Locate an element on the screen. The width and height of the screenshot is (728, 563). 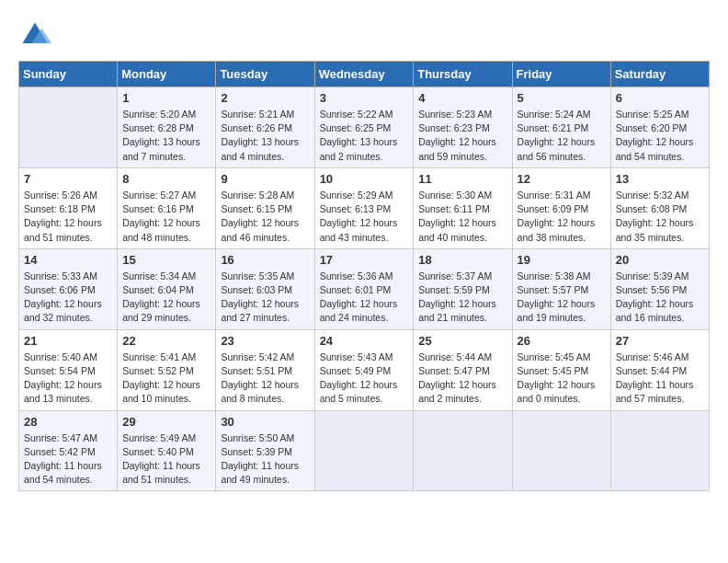
calendar-cell: 9Sunrise: 5:28 AMSunset: 6:15 PMDaylight… is located at coordinates (265, 208).